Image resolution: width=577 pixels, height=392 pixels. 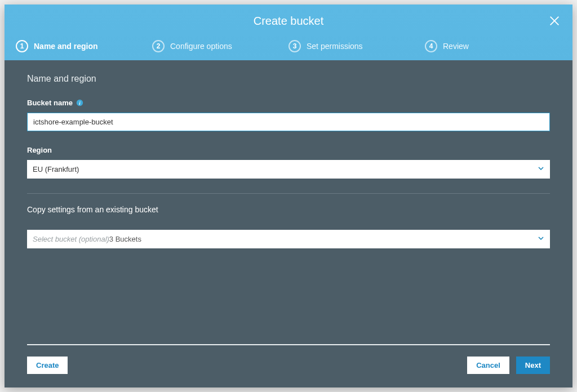 What do you see at coordinates (158, 46) in the screenshot?
I see `step-number: 2` at bounding box center [158, 46].